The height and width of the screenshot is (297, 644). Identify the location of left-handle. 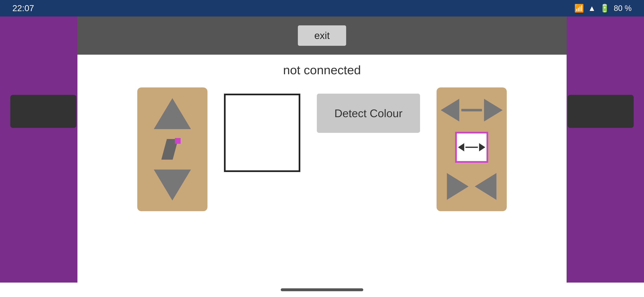
(43, 111).